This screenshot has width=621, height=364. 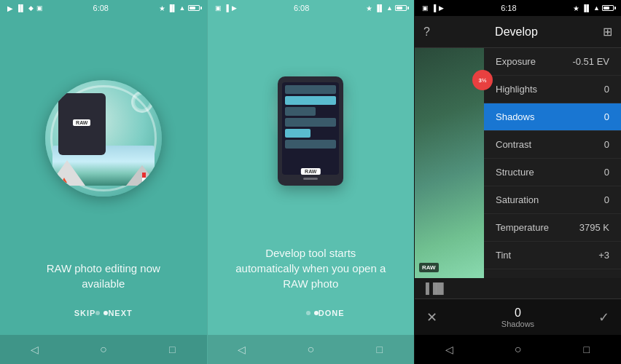 I want to click on bt3-icon: ★, so click(x=576, y=9).